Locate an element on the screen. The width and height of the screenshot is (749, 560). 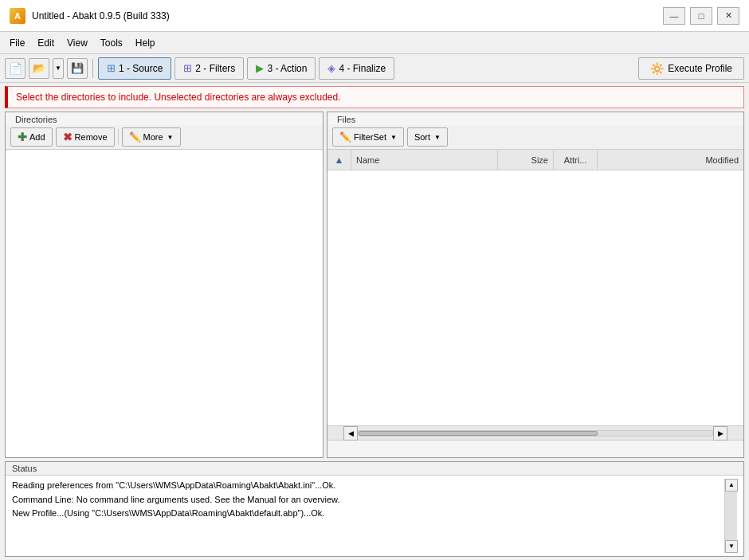
menu-view: View is located at coordinates (77, 43).